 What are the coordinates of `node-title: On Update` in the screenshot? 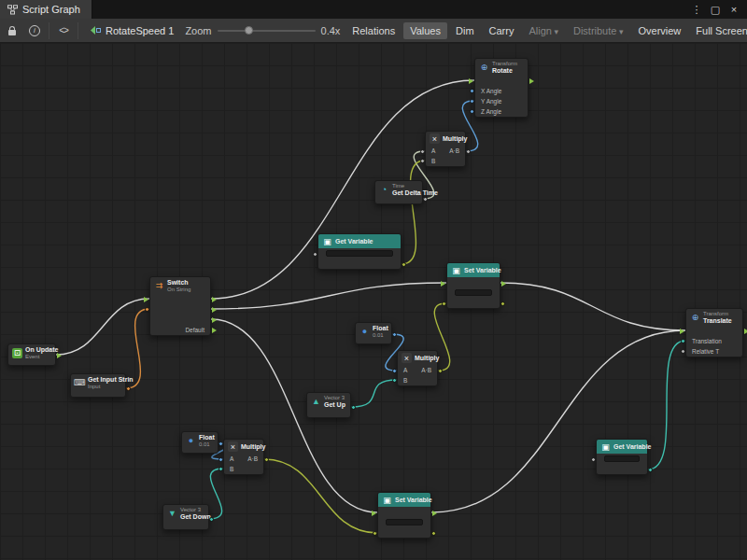 It's located at (41, 350).